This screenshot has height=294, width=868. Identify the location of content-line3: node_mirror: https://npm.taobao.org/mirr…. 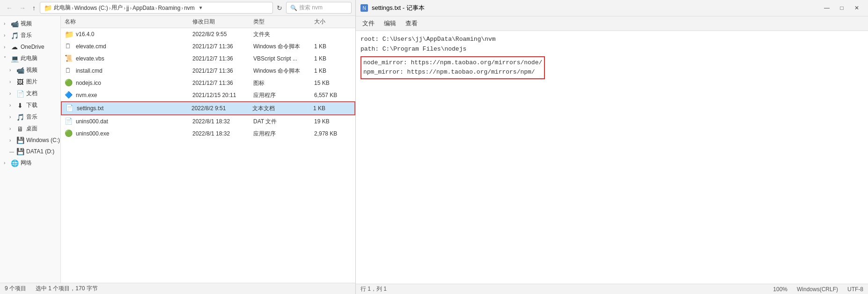
(453, 63).